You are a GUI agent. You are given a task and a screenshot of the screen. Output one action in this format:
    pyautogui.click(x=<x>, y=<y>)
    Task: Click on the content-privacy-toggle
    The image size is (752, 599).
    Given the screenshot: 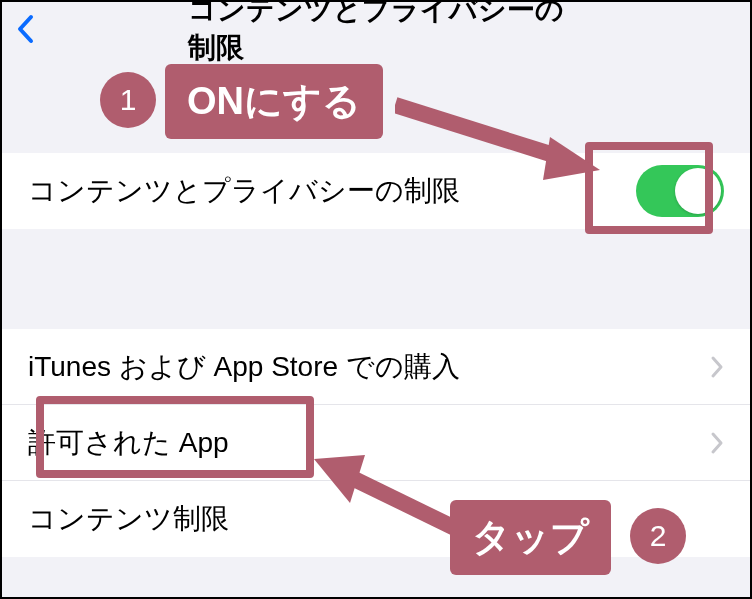 What is the action you would take?
    pyautogui.click(x=680, y=191)
    